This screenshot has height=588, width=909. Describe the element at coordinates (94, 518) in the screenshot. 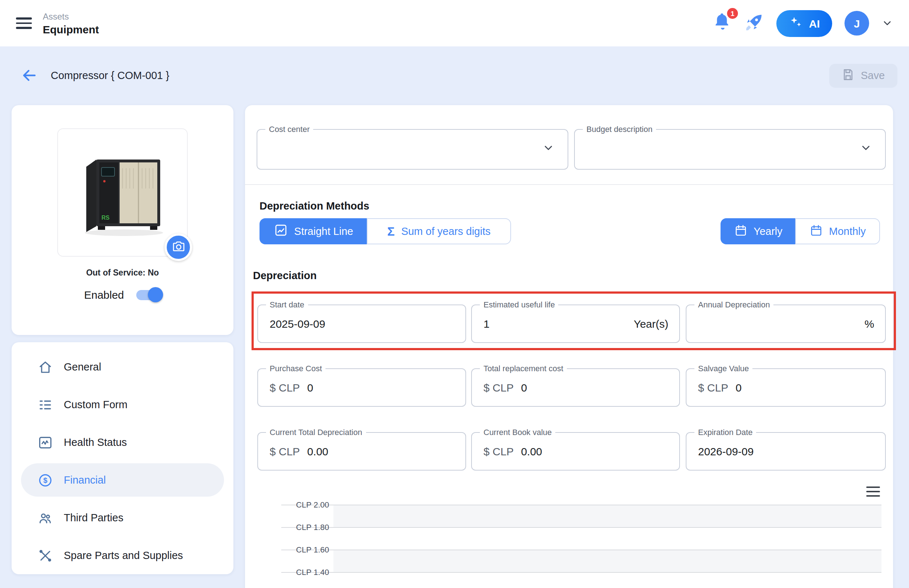

I see `sidebar-item-label: Third Parties` at that location.